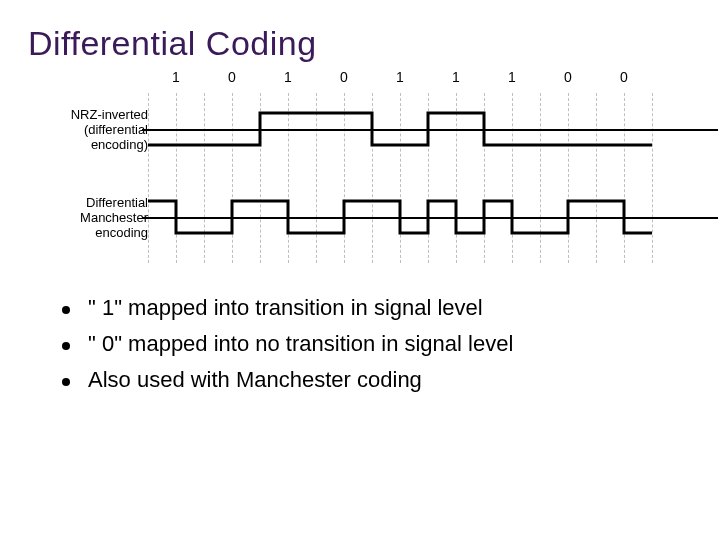 This screenshot has height=540, width=720. I want to click on wave-nrz-inverted, so click(400, 129).